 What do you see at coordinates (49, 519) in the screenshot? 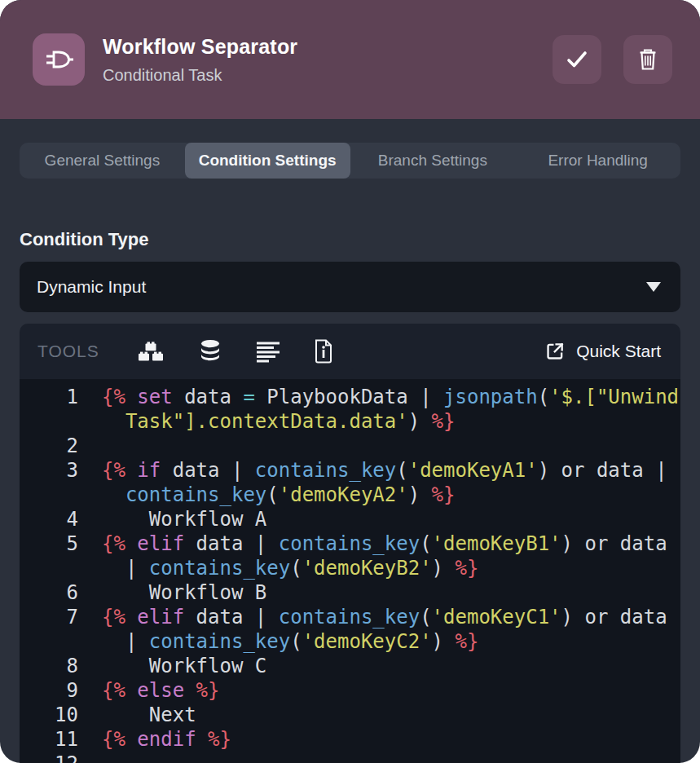
I see `line-number: 4` at bounding box center [49, 519].